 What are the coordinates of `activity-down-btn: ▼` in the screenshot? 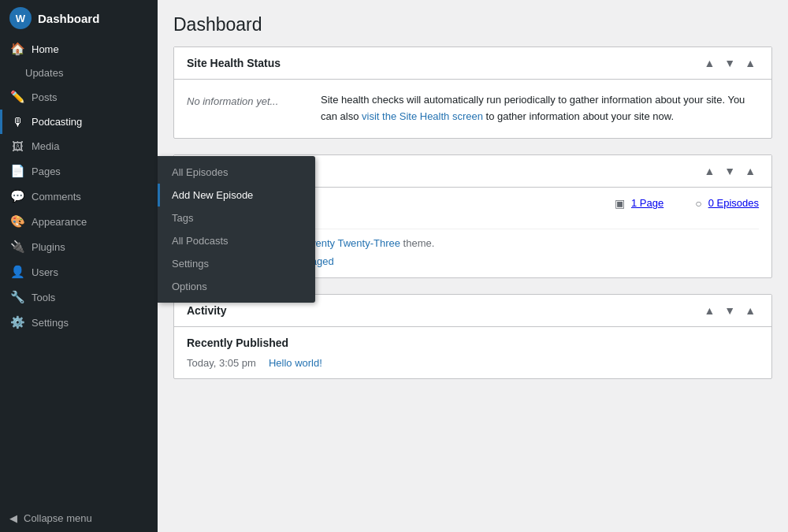 It's located at (730, 311).